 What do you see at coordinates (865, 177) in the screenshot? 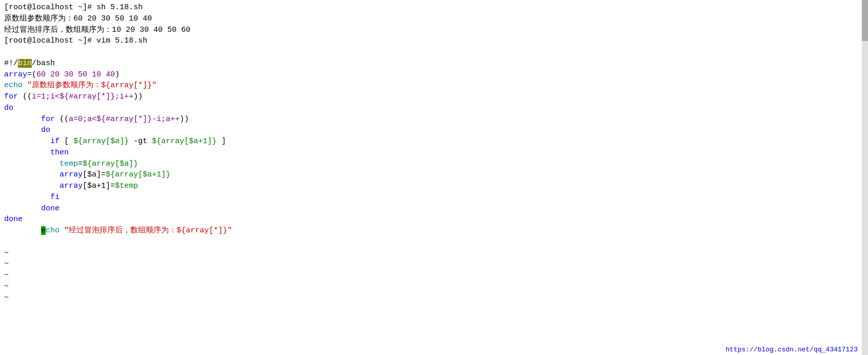
I see `scrollbar` at bounding box center [865, 177].